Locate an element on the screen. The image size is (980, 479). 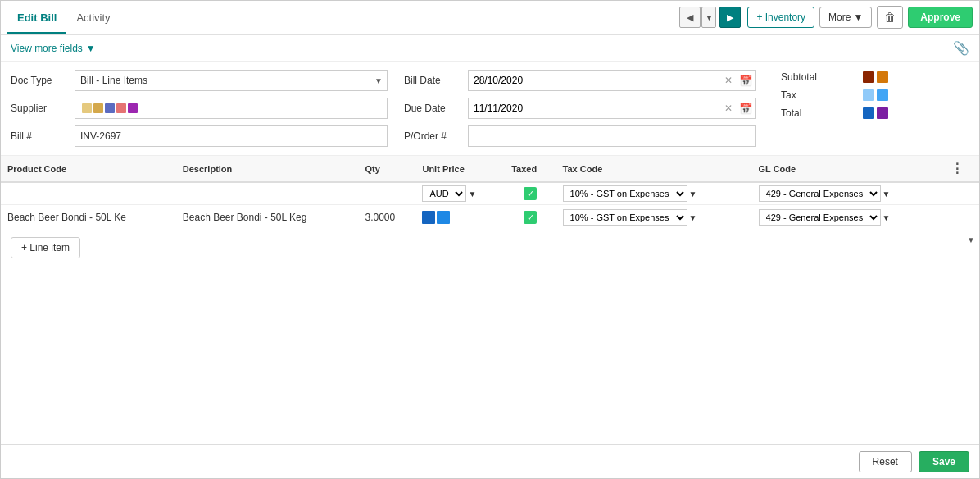
tab-activity: Activity is located at coordinates (93, 18).